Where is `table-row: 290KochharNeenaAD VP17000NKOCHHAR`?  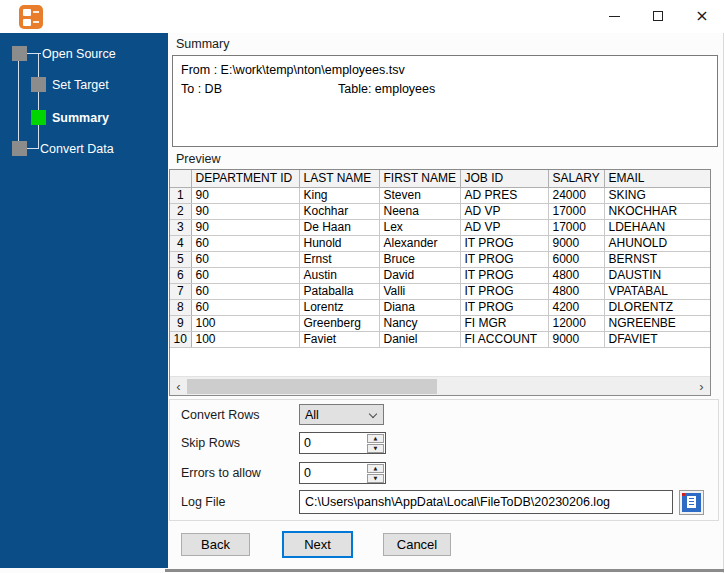
table-row: 290KochharNeenaAD VP17000NKOCHHAR is located at coordinates (440, 211).